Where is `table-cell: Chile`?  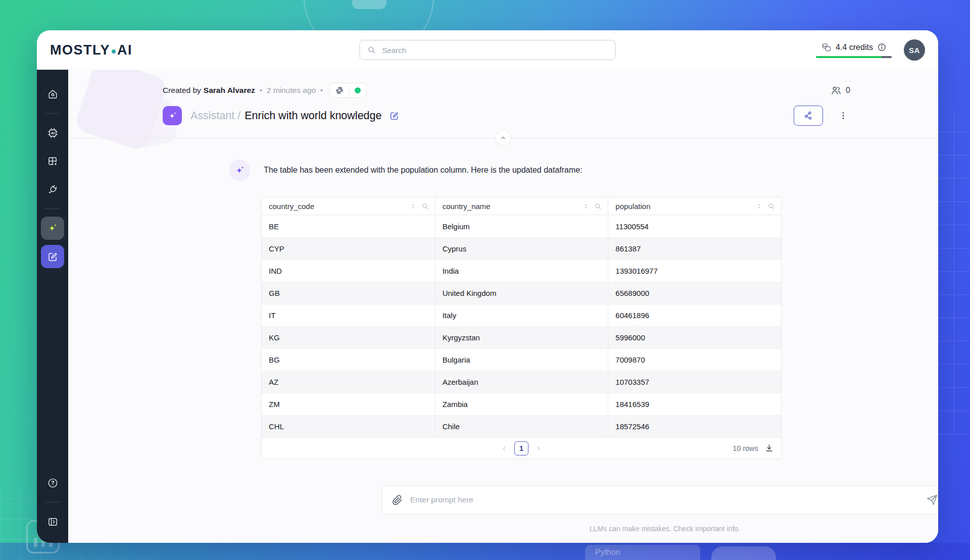
table-cell: Chile is located at coordinates (521, 426).